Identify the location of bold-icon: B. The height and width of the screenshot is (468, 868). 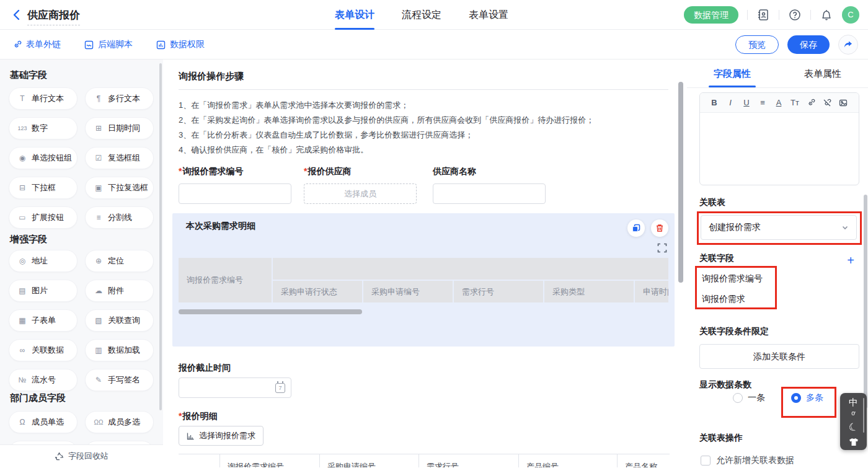
(714, 103).